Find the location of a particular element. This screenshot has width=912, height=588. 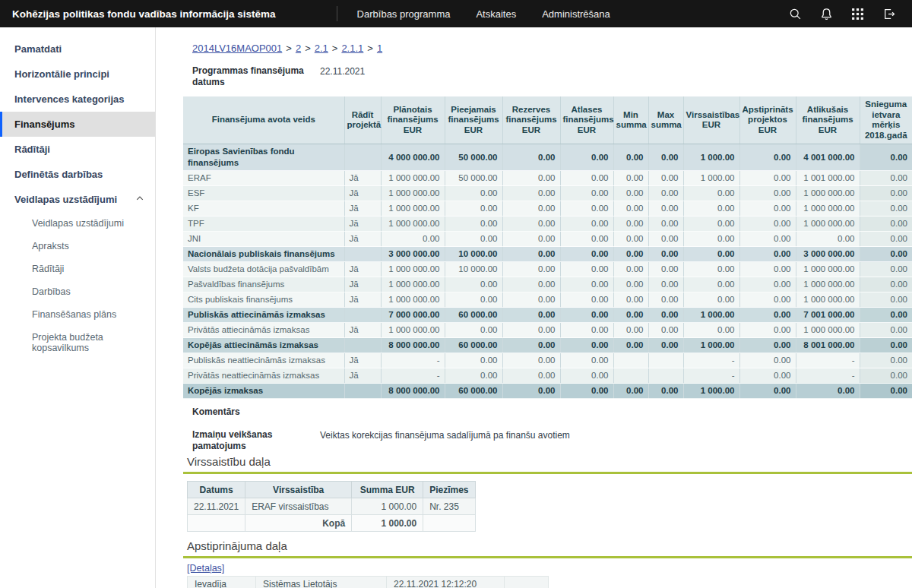

breadcrumb-link: 2 is located at coordinates (298, 49).